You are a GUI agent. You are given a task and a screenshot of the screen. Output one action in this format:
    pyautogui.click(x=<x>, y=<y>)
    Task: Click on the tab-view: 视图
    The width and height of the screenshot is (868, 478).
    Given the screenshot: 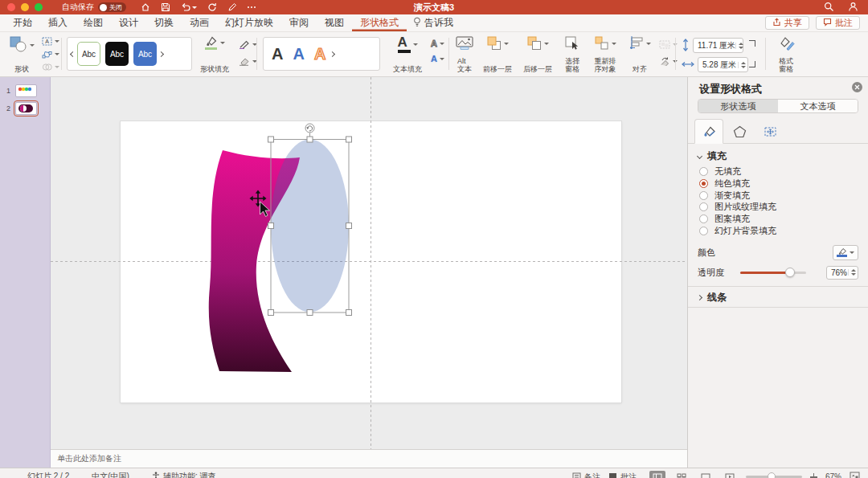 What is the action you would take?
    pyautogui.click(x=334, y=22)
    